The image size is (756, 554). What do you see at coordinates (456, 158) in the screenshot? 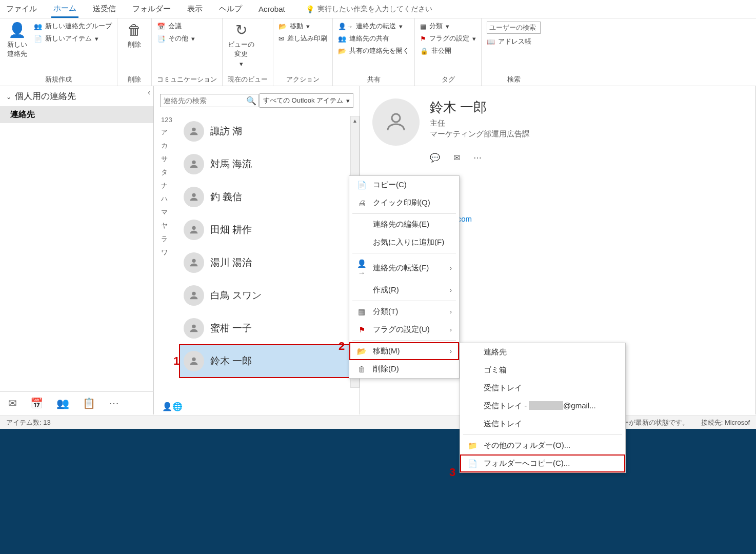
I see `mail-icon: ✉` at bounding box center [456, 158].